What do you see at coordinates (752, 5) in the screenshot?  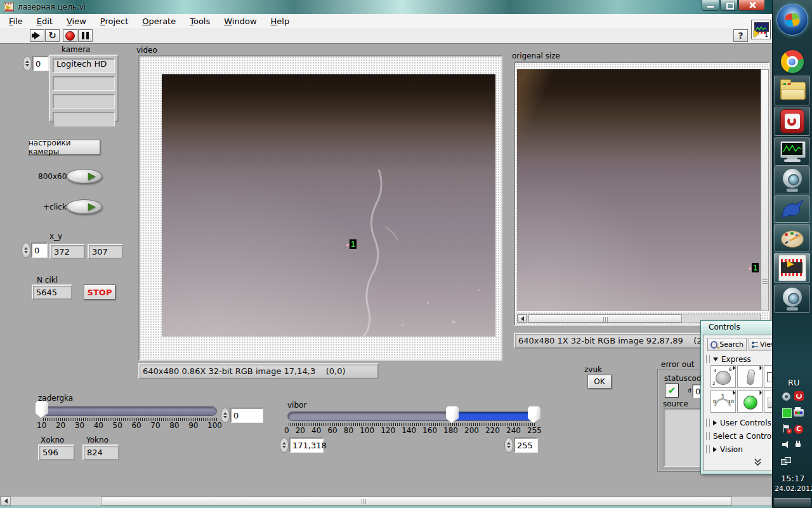 I see `close-button` at bounding box center [752, 5].